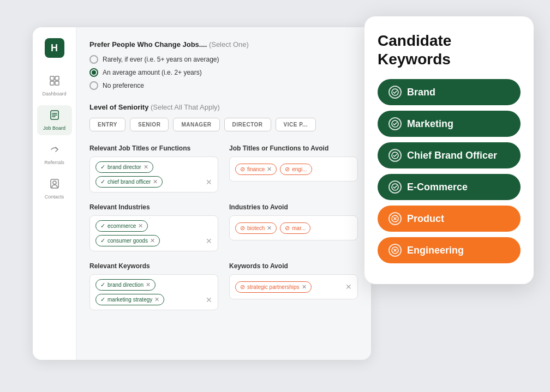 The height and width of the screenshot is (392, 550). I want to click on avoid-job-titles-label: Job Titles or Functions to Avoid, so click(294, 148).